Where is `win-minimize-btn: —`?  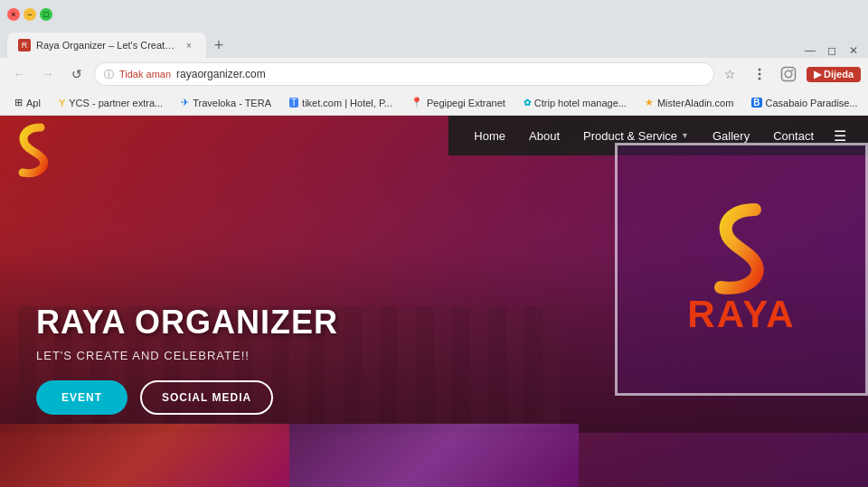
win-minimize-btn: — is located at coordinates (810, 51).